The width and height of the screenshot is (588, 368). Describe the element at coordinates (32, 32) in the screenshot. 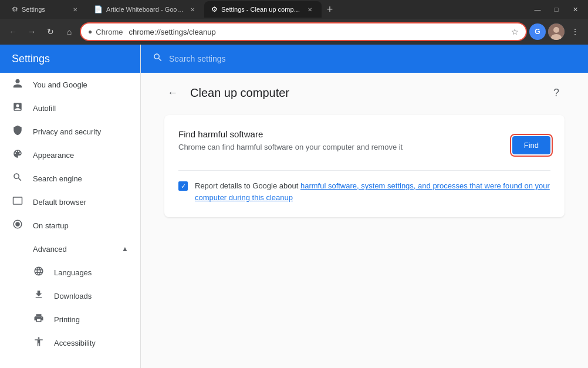

I see `forward-button: →` at that location.